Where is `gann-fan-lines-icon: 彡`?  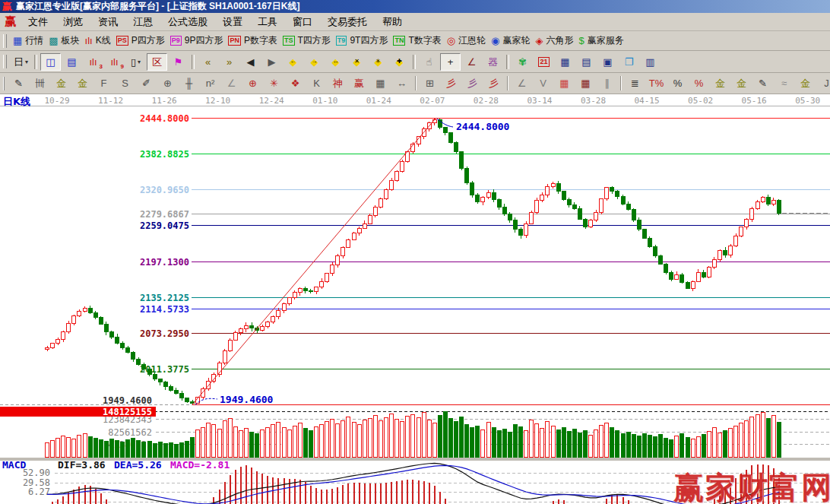 gann-fan-lines-icon: 彡 is located at coordinates (451, 84).